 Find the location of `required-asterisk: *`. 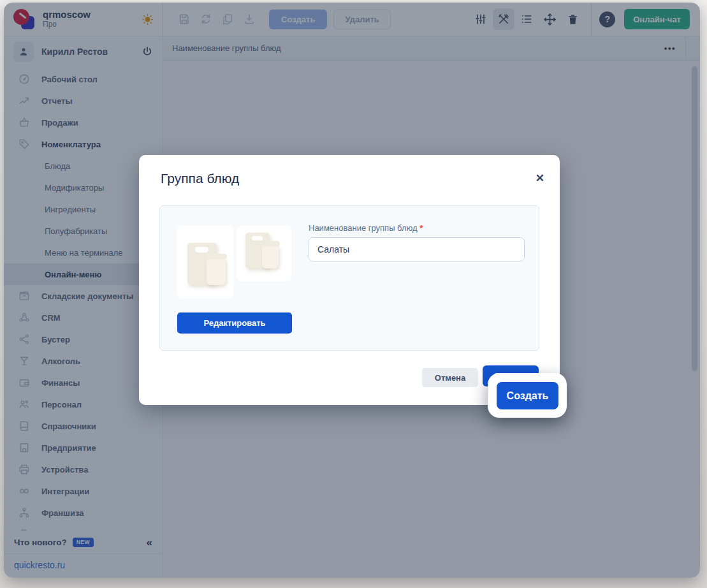

required-asterisk: * is located at coordinates (421, 228).